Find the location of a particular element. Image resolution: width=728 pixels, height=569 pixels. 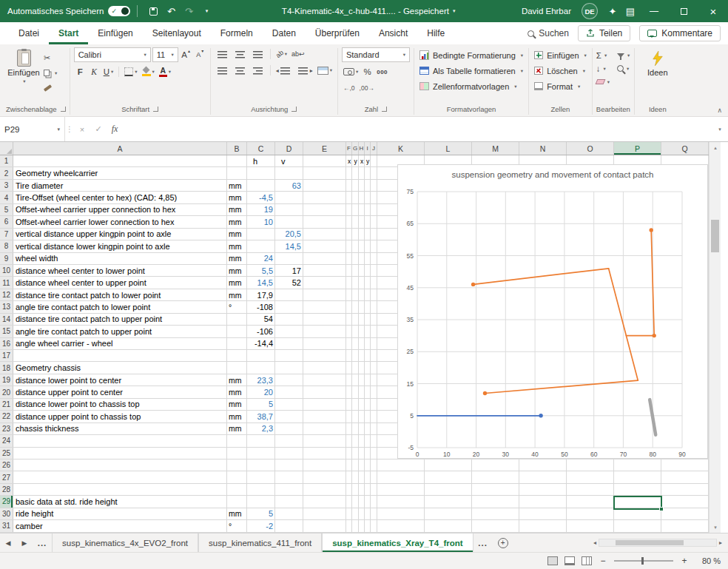

cell-B3: mm is located at coordinates (237, 185).